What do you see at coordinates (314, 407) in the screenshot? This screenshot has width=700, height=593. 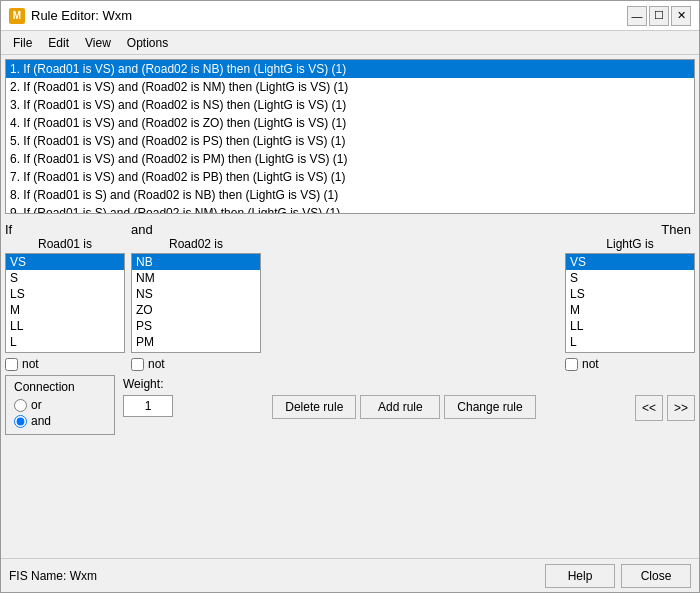 I see `delete-rule-button: Delete rule` at bounding box center [314, 407].